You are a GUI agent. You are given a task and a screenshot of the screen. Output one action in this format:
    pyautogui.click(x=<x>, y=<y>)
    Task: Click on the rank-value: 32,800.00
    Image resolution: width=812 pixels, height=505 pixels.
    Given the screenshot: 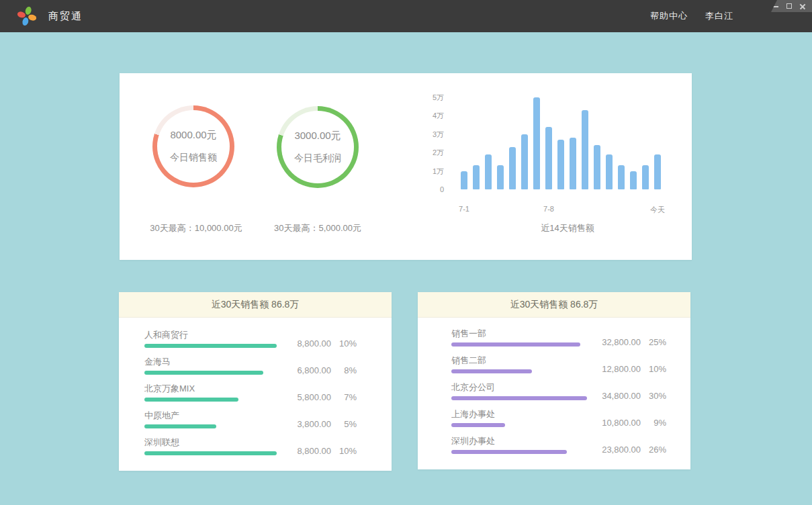 What is the action you would take?
    pyautogui.click(x=614, y=342)
    